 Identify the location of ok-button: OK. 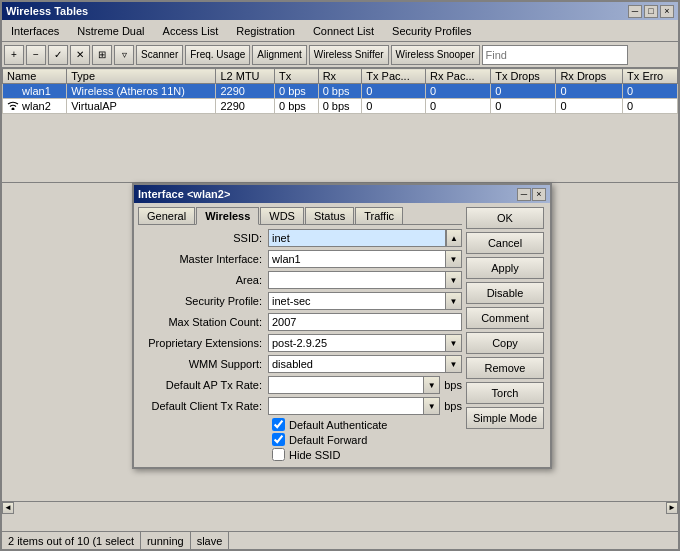
(505, 218).